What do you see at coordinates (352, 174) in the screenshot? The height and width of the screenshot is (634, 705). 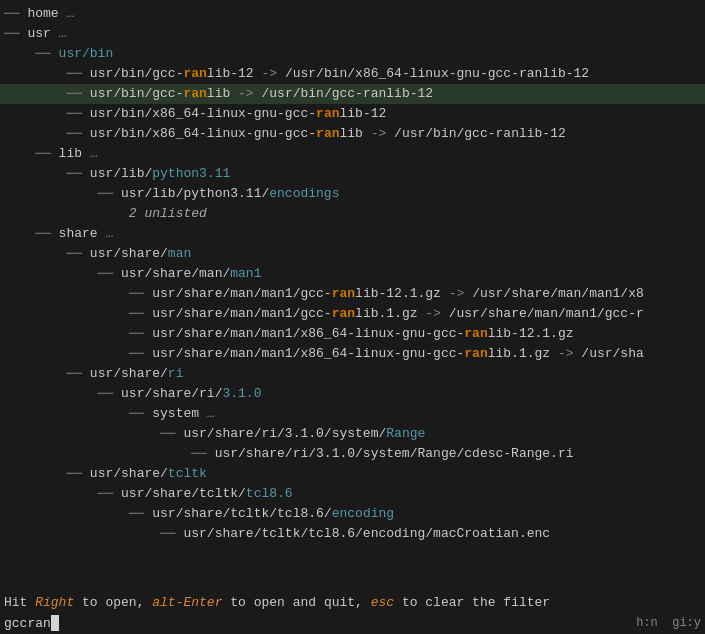 I see `tree-line-python311: ── usr/lib/python3.11` at bounding box center [352, 174].